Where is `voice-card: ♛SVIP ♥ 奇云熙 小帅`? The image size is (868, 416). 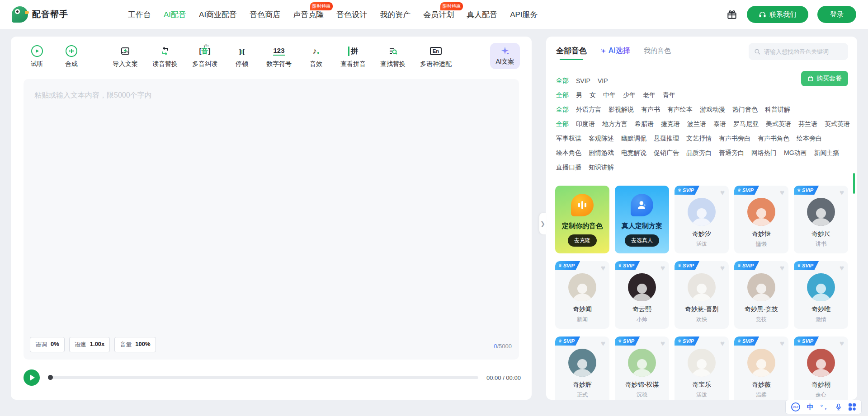 voice-card: ♛SVIP ♥ 奇云熙 小帅 is located at coordinates (642, 295).